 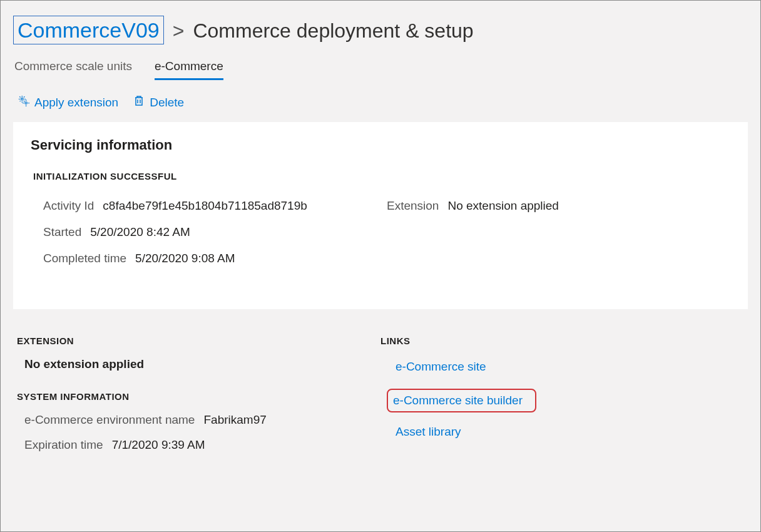 What do you see at coordinates (199, 397) in the screenshot?
I see `system-information-heading: SYSTEM INFORMATION` at bounding box center [199, 397].